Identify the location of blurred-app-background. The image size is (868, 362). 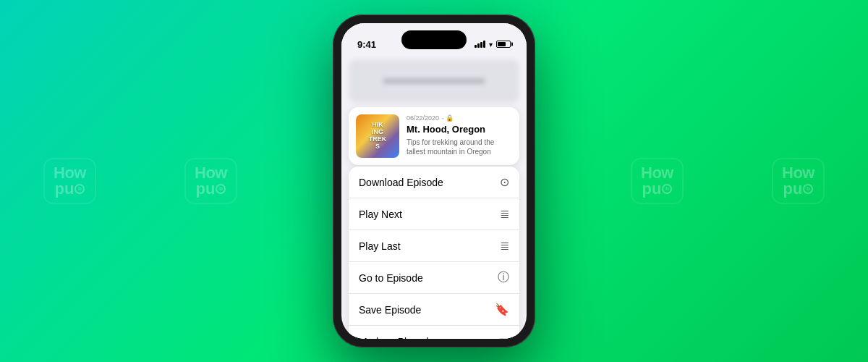
(434, 81).